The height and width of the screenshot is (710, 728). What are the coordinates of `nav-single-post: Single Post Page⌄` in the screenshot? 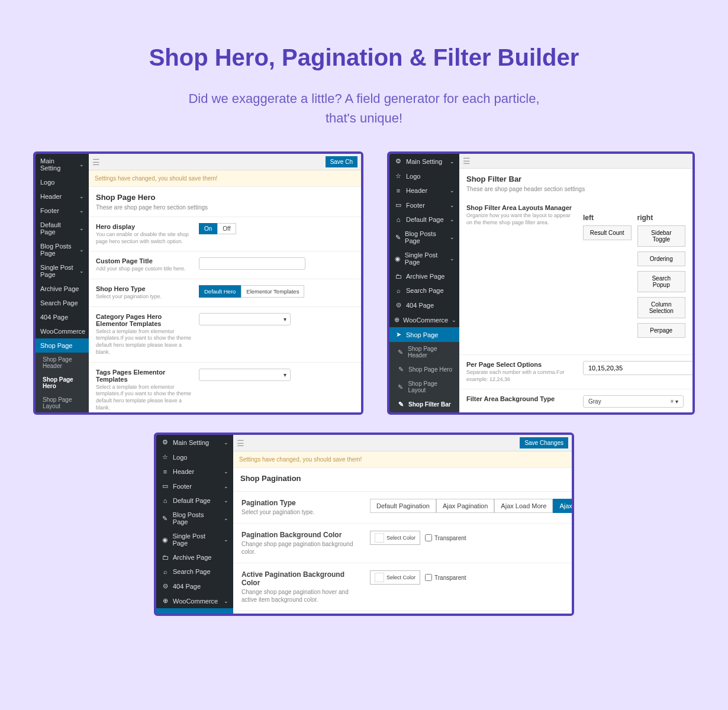 It's located at (62, 271).